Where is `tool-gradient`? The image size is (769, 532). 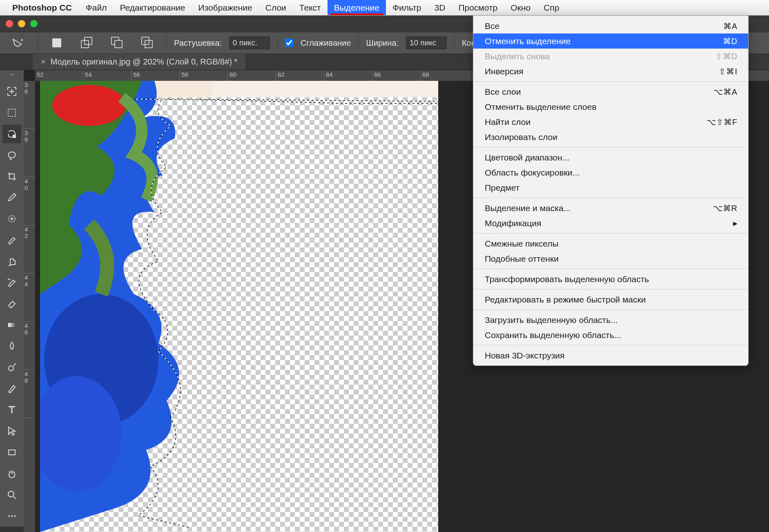 tool-gradient is located at coordinates (12, 325).